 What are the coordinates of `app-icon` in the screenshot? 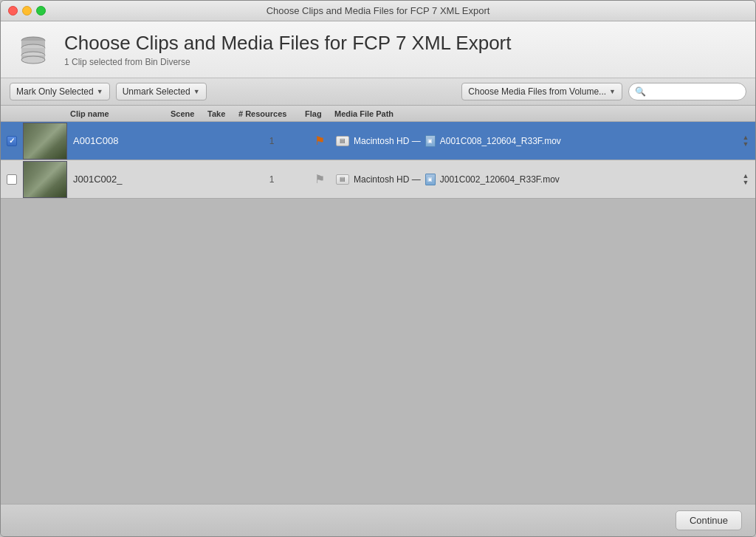 It's located at (33, 49).